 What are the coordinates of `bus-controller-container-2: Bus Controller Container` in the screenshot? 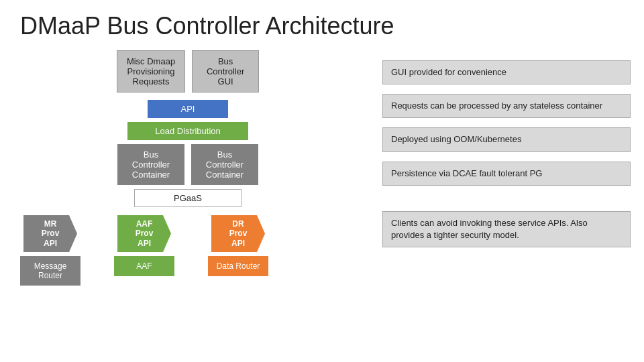 It's located at (225, 165).